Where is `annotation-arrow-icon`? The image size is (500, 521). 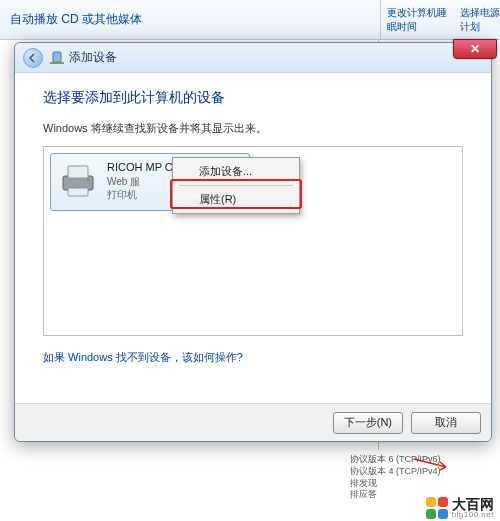 annotation-arrow-icon is located at coordinates (432, 464).